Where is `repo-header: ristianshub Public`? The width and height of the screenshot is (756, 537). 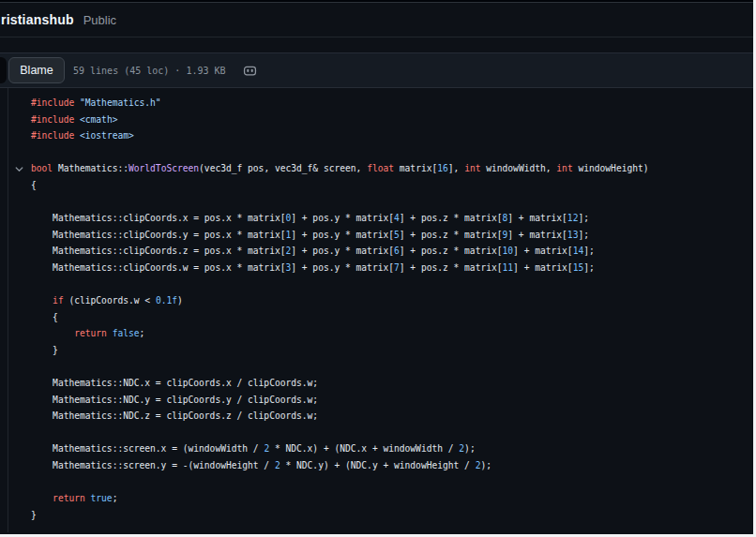
repo-header: ristianshub Public is located at coordinates (377, 21).